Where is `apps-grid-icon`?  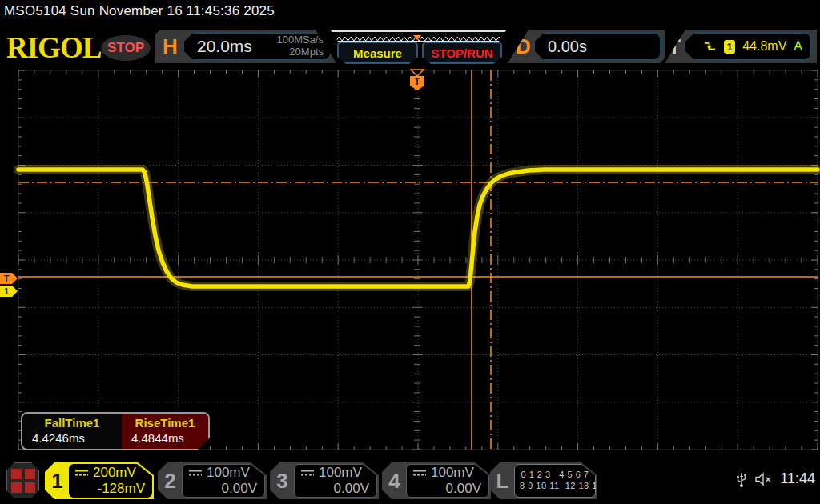
apps-grid-icon is located at coordinates (22, 480).